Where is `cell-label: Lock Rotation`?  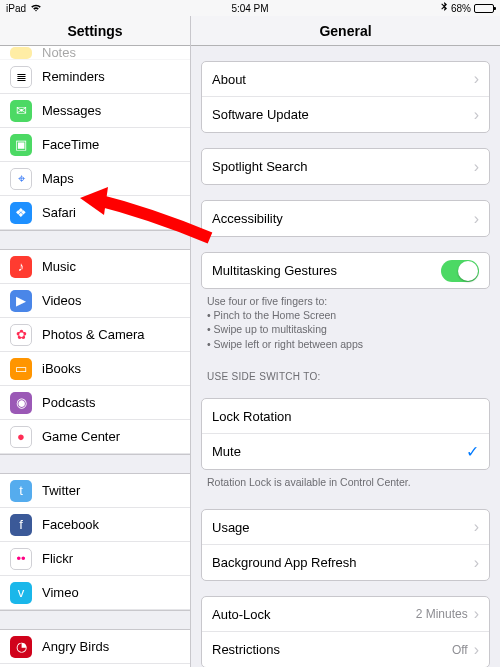
cell-label: Lock Rotation is located at coordinates (346, 416).